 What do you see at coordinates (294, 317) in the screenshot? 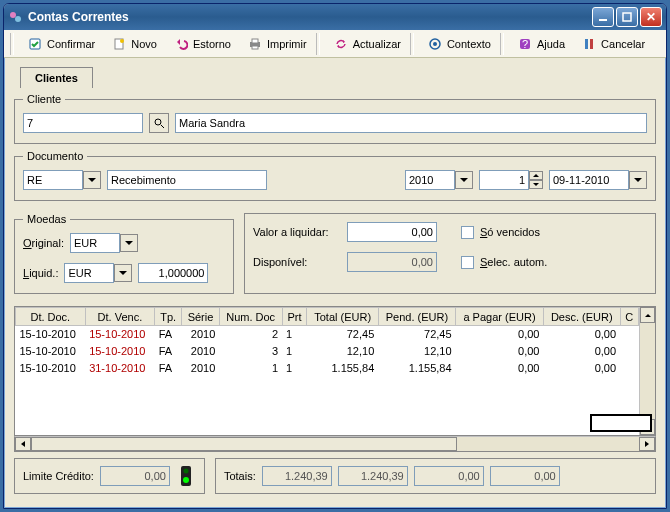
I see `col-prt: Prt` at bounding box center [294, 317].